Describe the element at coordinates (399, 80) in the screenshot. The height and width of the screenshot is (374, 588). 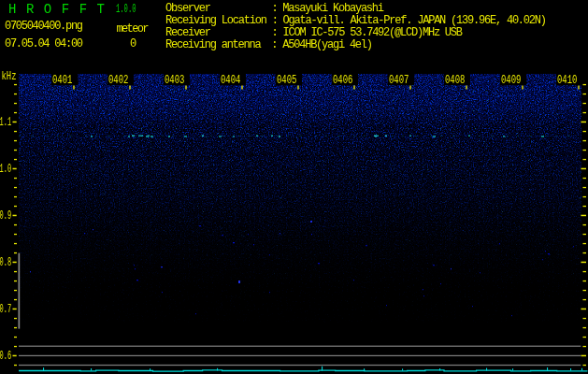
I see `svg-text: 0407` at that location.